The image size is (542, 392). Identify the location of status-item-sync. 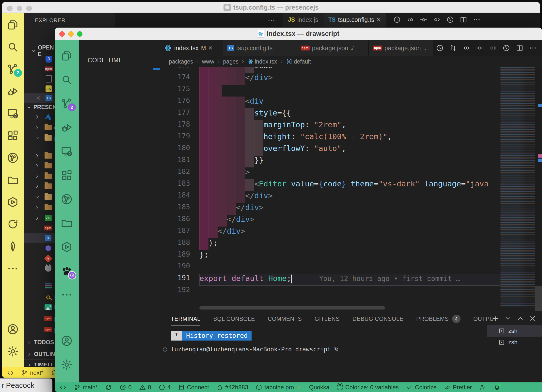
(109, 387).